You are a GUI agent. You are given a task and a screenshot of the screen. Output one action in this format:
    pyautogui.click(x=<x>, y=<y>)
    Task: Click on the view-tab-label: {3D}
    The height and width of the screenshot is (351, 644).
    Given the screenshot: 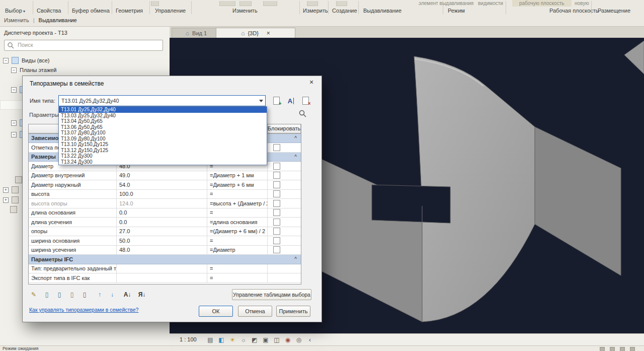 What is the action you would take?
    pyautogui.click(x=253, y=33)
    